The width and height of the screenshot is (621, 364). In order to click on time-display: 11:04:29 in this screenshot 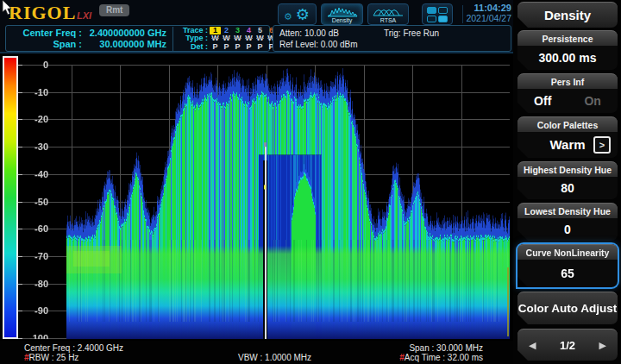, I will do `click(488, 8)`.